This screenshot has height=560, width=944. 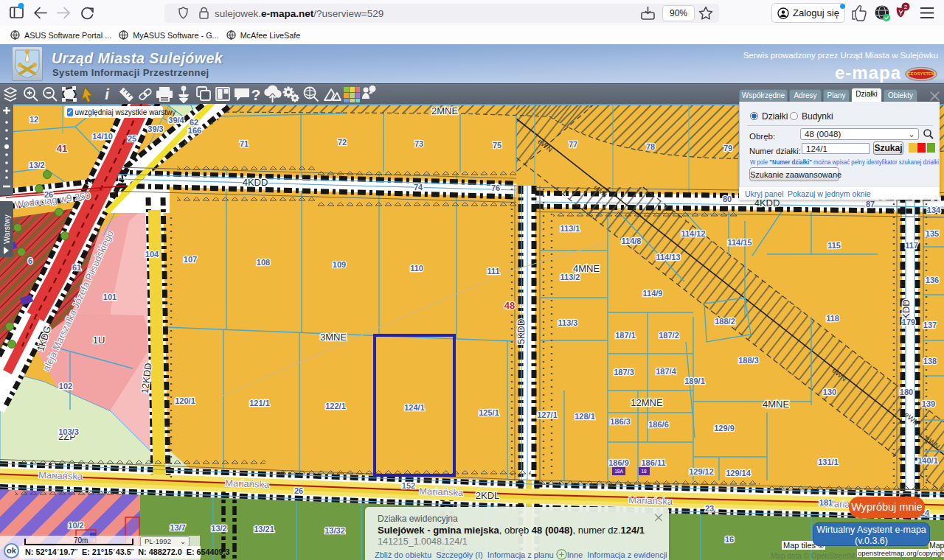 What do you see at coordinates (489, 413) in the screenshot?
I see `svg-text: 125/1` at bounding box center [489, 413].